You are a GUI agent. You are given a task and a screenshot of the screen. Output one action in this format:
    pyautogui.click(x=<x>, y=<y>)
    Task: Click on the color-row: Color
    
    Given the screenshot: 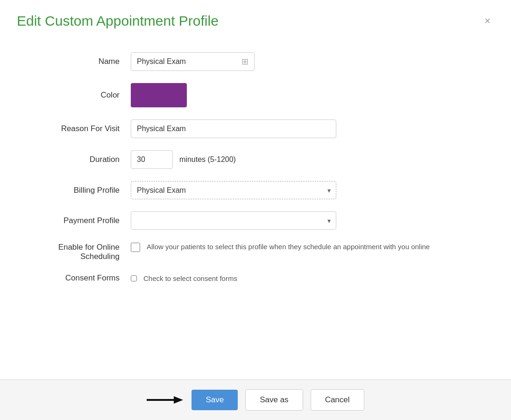 What is the action you would take?
    pyautogui.click(x=256, y=95)
    